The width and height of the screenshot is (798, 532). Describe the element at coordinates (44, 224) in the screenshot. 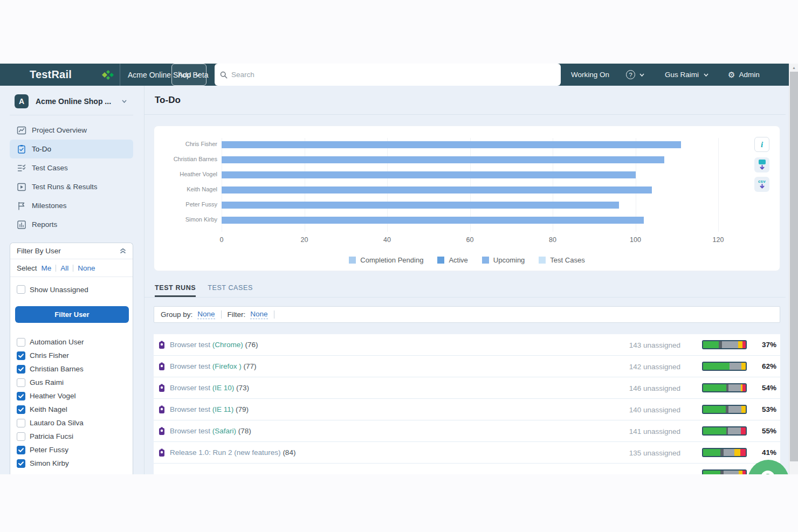

I see `sidebar-item-label: Reports` at that location.